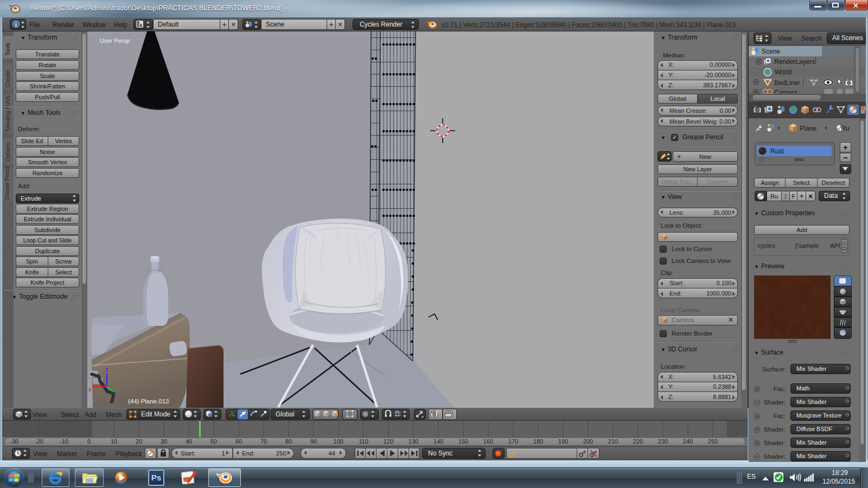  I want to click on svg-text: (44) Plane.013, so click(149, 401).